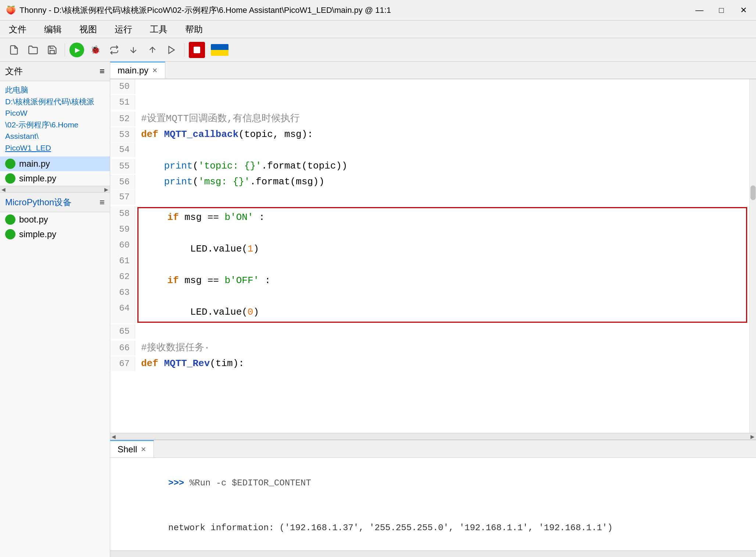 The height and width of the screenshot is (557, 756). I want to click on debug-button: 🐞, so click(95, 50).